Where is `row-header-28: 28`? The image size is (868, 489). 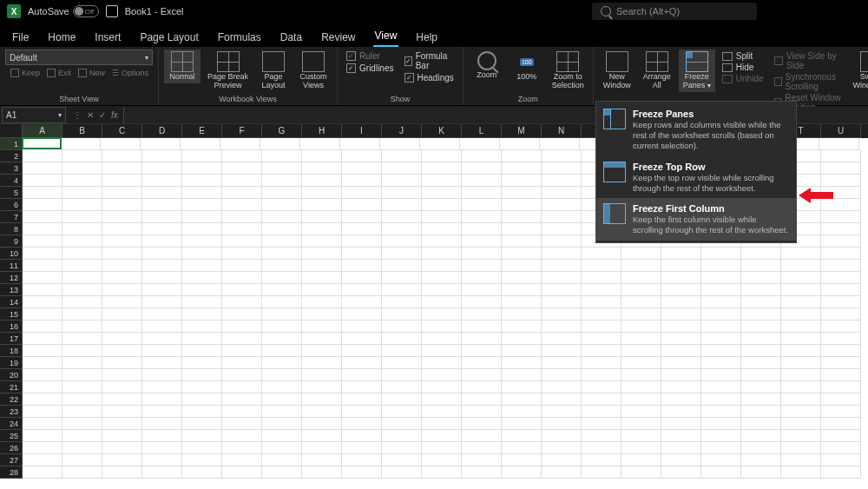
row-header-28: 28 is located at coordinates (11, 472).